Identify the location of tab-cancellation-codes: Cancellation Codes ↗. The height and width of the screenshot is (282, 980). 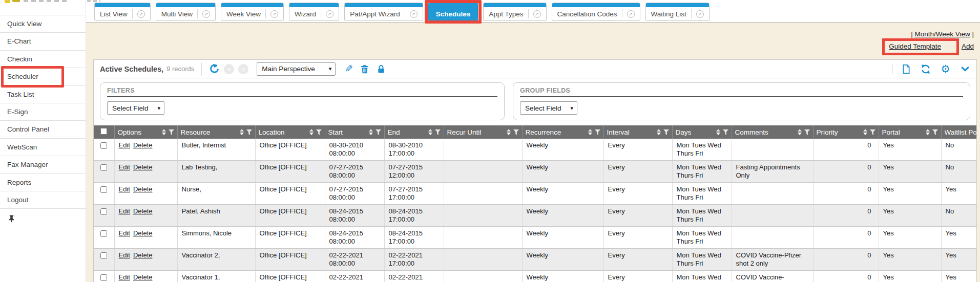
(596, 12).